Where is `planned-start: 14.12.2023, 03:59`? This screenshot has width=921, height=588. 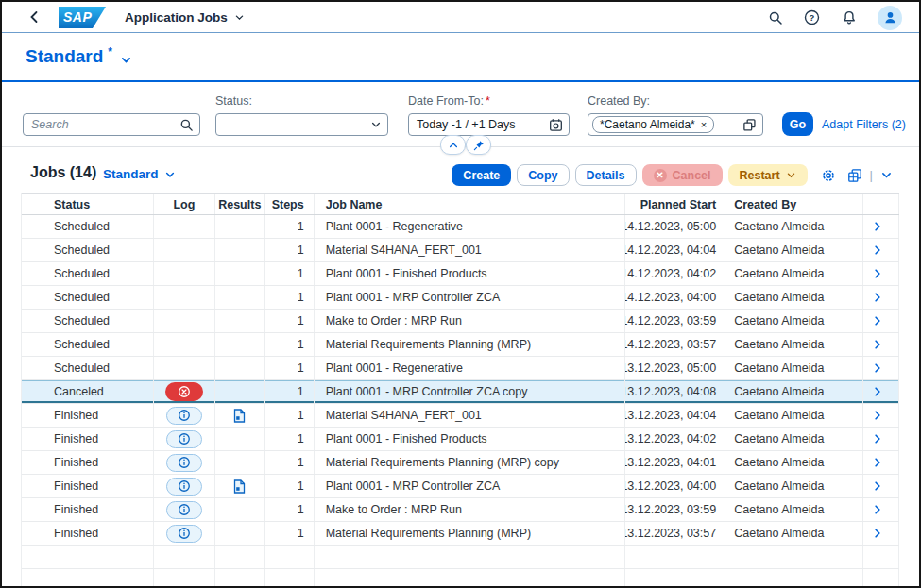
planned-start: 14.12.2023, 03:59 is located at coordinates (671, 321).